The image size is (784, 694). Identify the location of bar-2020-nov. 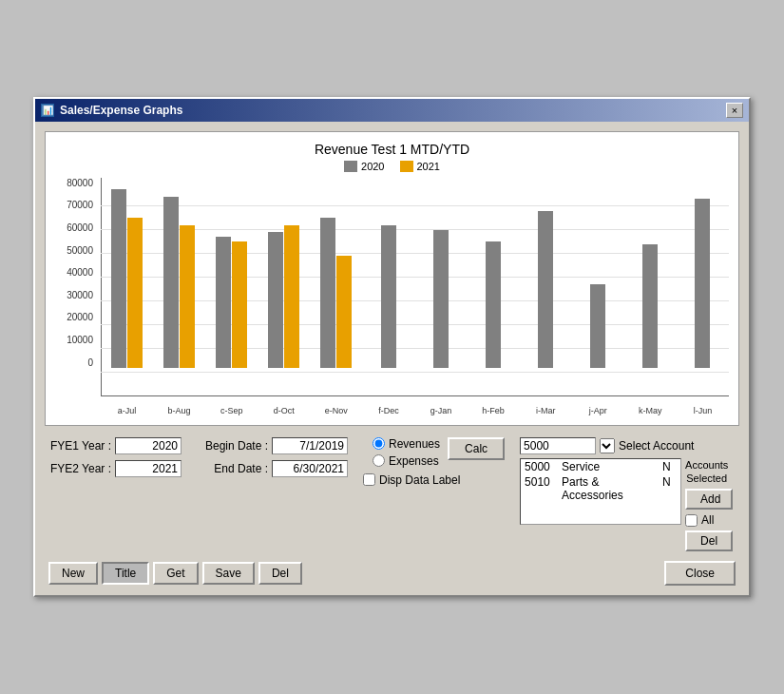
(328, 293).